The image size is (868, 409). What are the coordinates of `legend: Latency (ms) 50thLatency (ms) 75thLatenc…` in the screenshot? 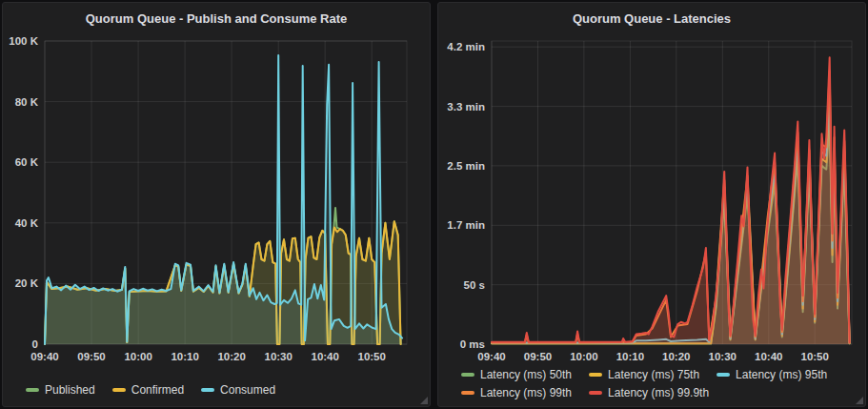 It's located at (660, 383).